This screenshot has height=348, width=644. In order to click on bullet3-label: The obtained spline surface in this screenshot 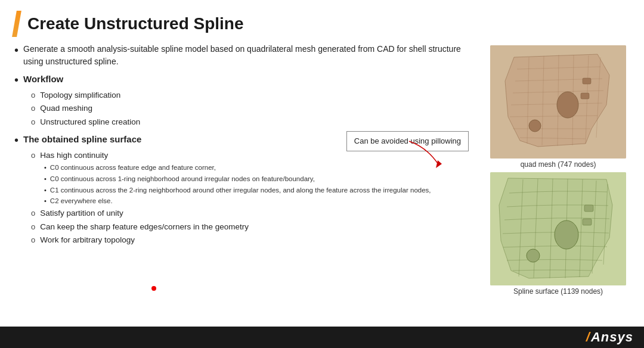, I will do `click(82, 139)`.